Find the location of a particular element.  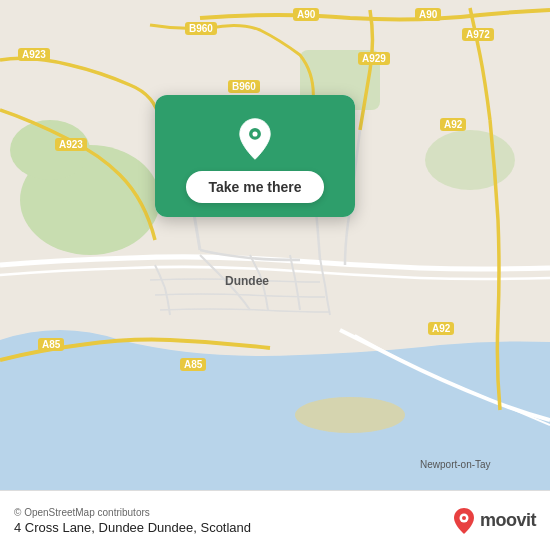

road-label-b960-1: B960 is located at coordinates (201, 28).